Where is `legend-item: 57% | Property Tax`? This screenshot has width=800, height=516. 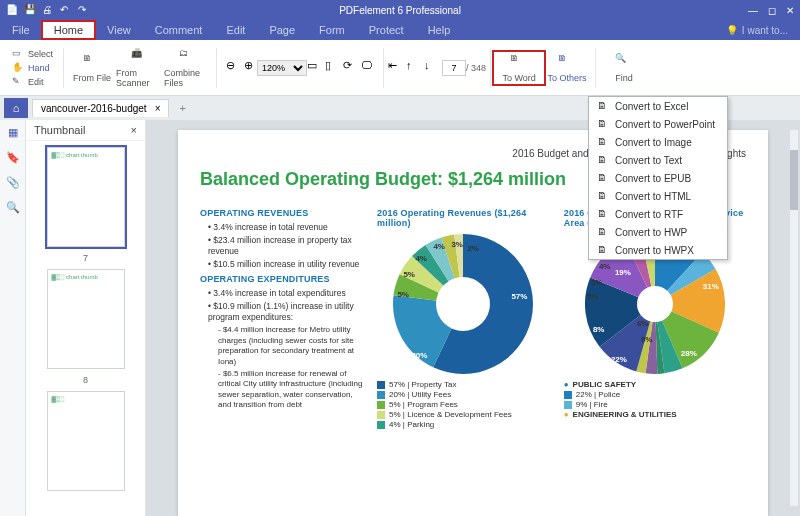 legend-item: 57% | Property Tax is located at coordinates (464, 384).